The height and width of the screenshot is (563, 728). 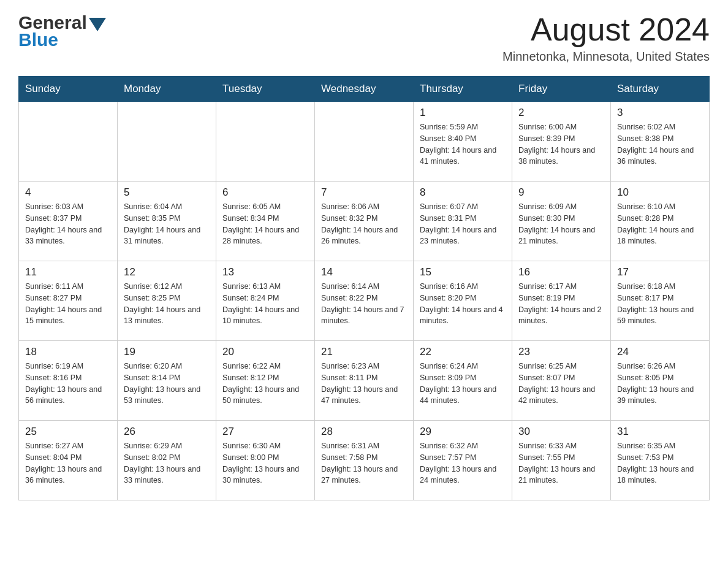 What do you see at coordinates (606, 56) in the screenshot?
I see `location-subtitle: Minnetonka, Minnesota, United States` at bounding box center [606, 56].